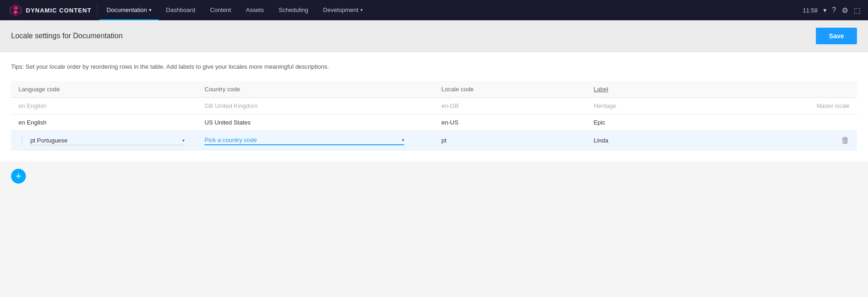 The image size is (868, 297). I want to click on col-header-locale: Locale code, so click(510, 89).